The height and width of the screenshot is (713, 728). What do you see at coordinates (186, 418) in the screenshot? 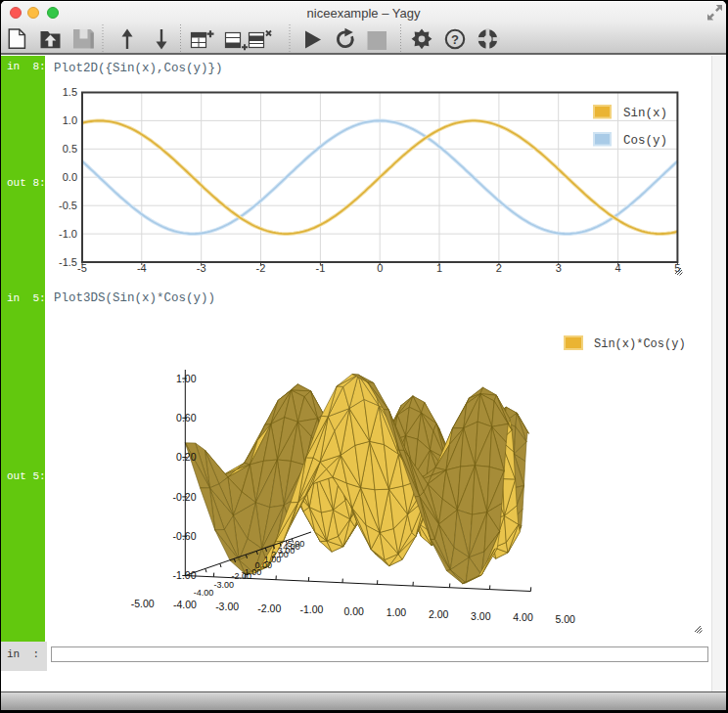
I see `svg-text: 0.60` at bounding box center [186, 418].